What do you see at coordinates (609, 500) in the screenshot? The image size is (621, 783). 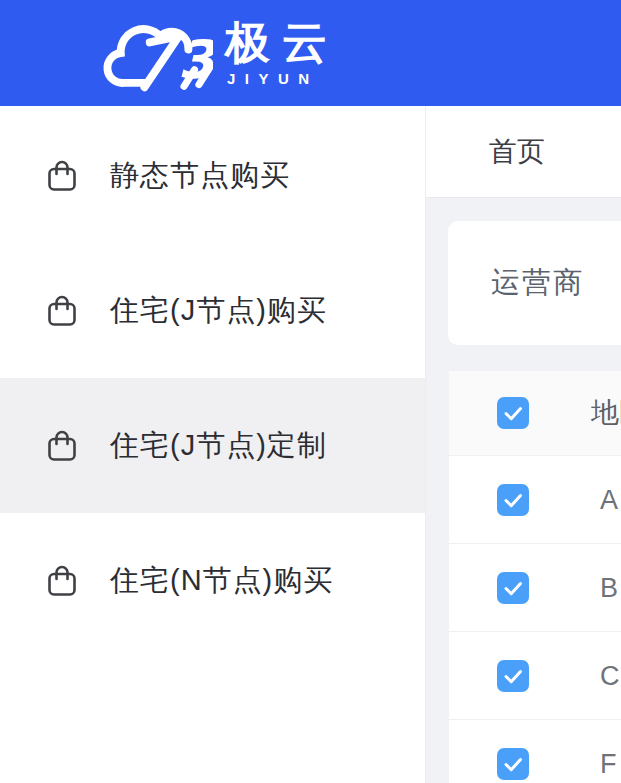 I see `region-cell: A` at bounding box center [609, 500].